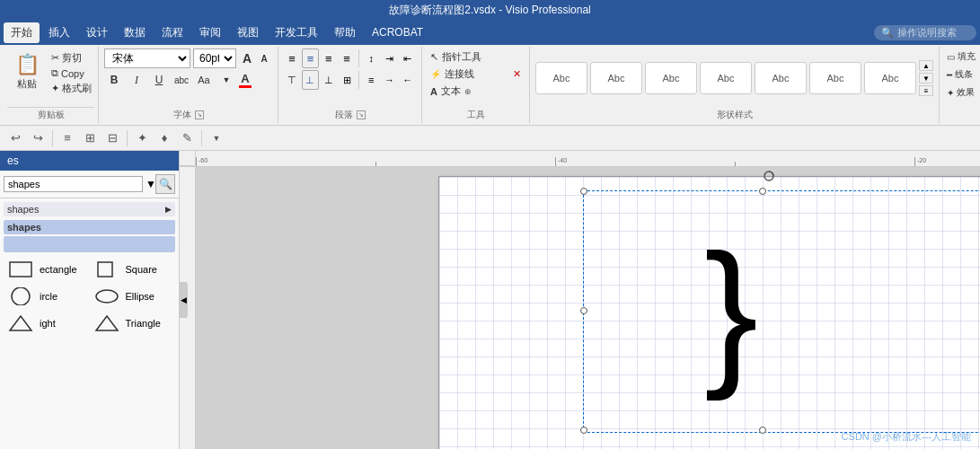 Image resolution: width=980 pixels, height=449 pixels. Describe the element at coordinates (38, 138) in the screenshot. I see `redo-button: ↪` at that location.